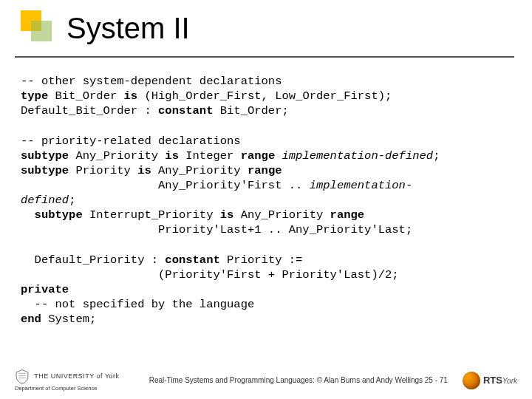 The width and height of the screenshot is (532, 399). What do you see at coordinates (131, 141) in the screenshot?
I see `code-line: -- priority-related declarations` at bounding box center [131, 141].